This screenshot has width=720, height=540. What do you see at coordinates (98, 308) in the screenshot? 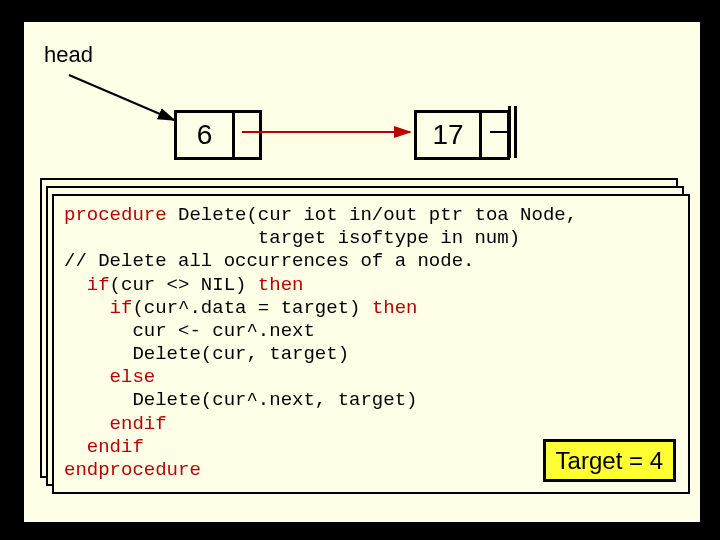
I see `kw-if2: if` at bounding box center [98, 308].